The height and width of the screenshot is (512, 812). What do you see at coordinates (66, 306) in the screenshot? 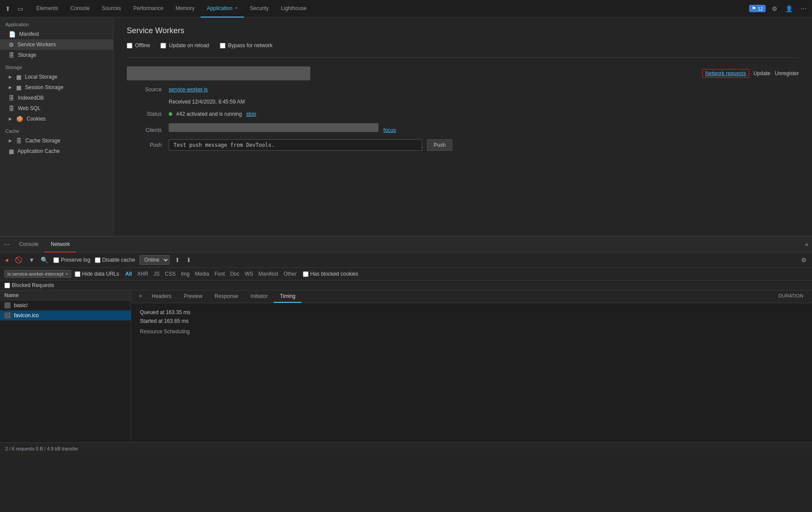
I see `request-item-basic: basic/` at bounding box center [66, 306].